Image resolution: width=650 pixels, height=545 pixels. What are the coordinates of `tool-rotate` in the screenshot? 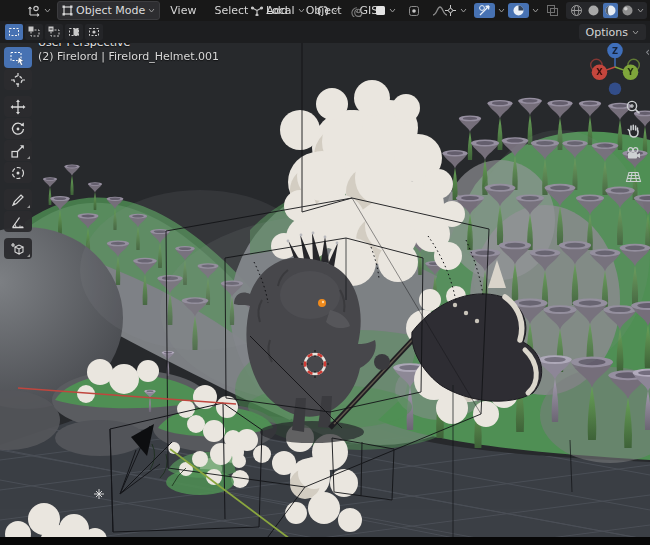 It's located at (18, 128).